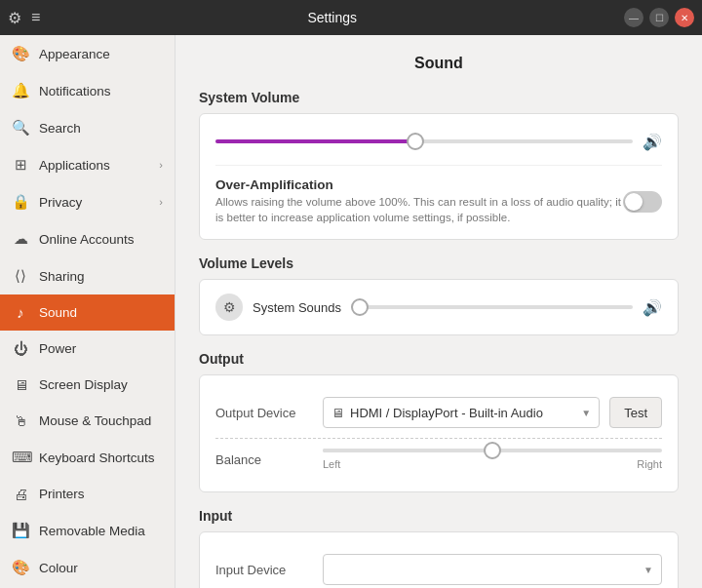 Image resolution: width=702 pixels, height=588 pixels. I want to click on toggle-knob, so click(634, 202).